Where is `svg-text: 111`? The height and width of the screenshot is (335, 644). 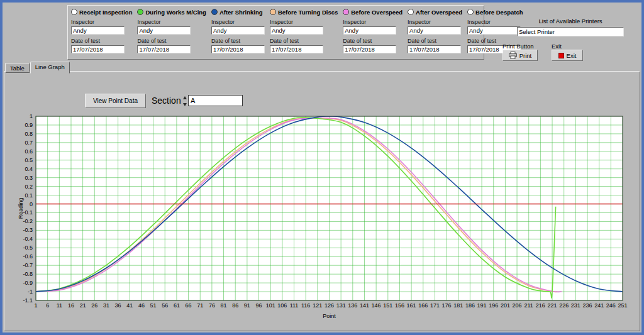
svg-text: 111 is located at coordinates (294, 305).